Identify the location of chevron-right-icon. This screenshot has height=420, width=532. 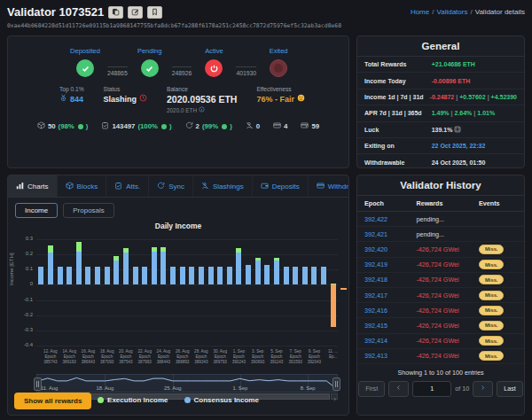
(482, 388).